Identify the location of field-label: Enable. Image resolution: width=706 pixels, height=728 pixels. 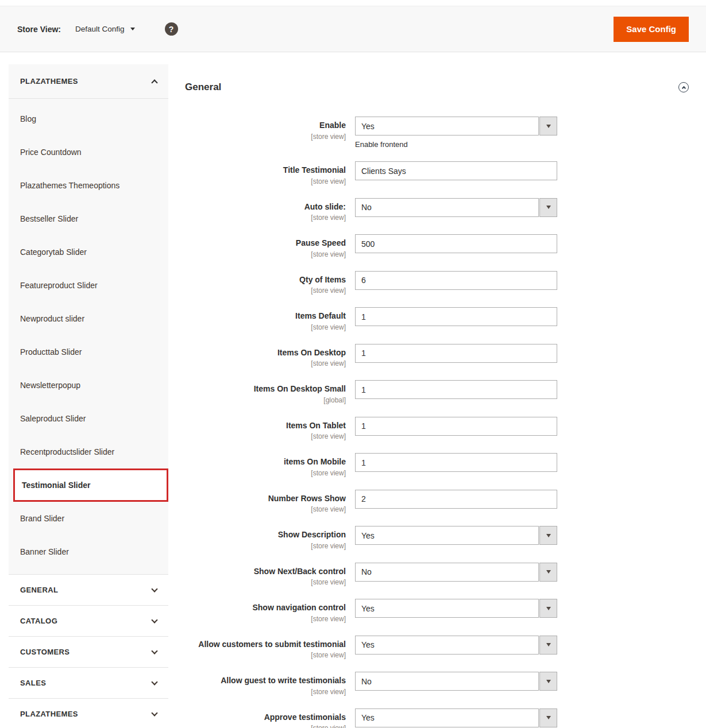
(265, 126).